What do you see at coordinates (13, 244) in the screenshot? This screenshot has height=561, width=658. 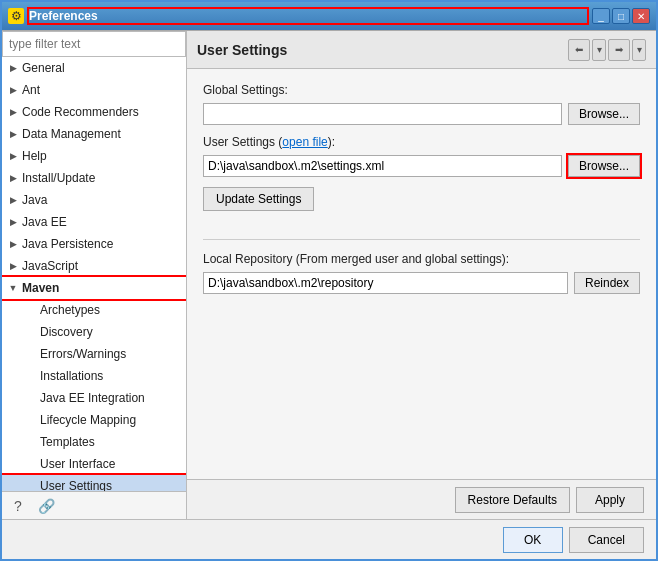 I see `tree-arrow-java-persistence` at bounding box center [13, 244].